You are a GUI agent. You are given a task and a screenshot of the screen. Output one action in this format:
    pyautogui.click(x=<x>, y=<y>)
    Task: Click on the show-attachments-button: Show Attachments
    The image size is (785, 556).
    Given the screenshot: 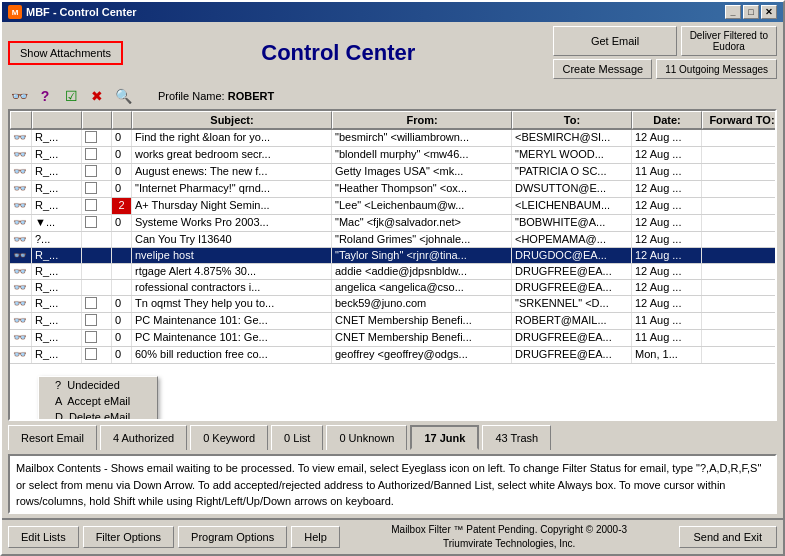 What is the action you would take?
    pyautogui.click(x=66, y=53)
    